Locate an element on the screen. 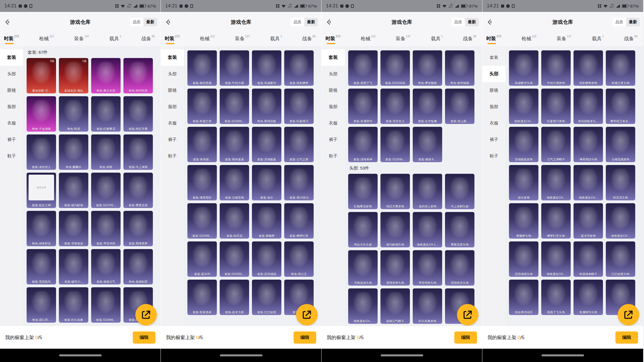  item-card: 套装-红釉青花 is located at coordinates (106, 114).